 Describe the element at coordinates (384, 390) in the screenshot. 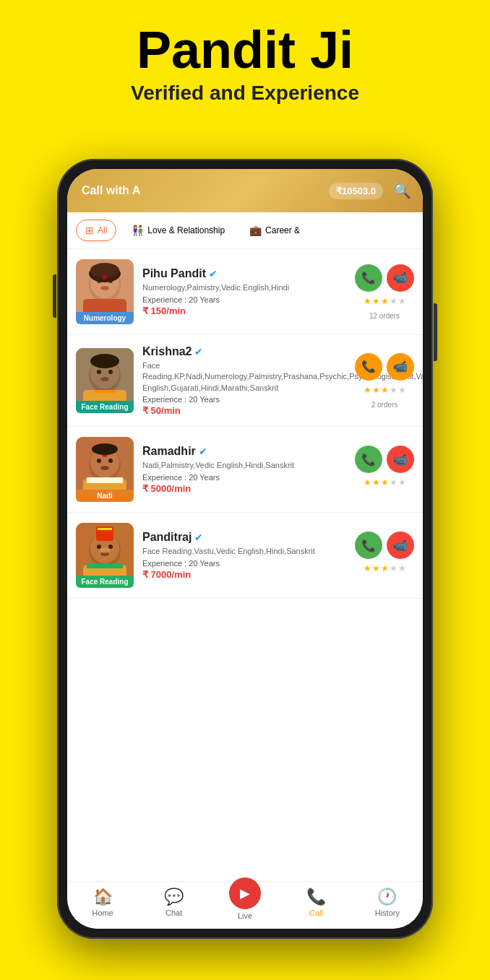

I see `stars-krishna: ★ ★ ★ ★ ★` at that location.